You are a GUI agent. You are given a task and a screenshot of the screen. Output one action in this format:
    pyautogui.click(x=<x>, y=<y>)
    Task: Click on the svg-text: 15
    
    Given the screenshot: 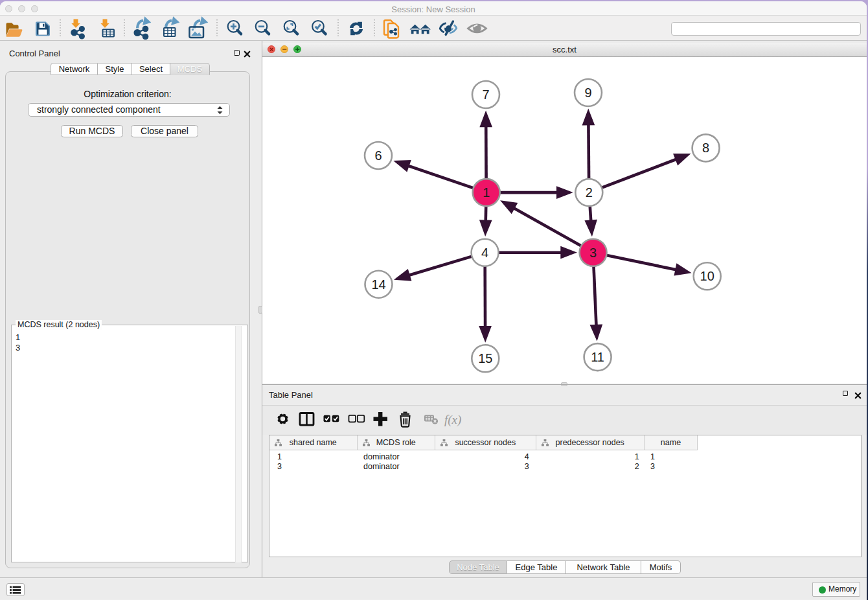 What is the action you would take?
    pyautogui.click(x=485, y=358)
    